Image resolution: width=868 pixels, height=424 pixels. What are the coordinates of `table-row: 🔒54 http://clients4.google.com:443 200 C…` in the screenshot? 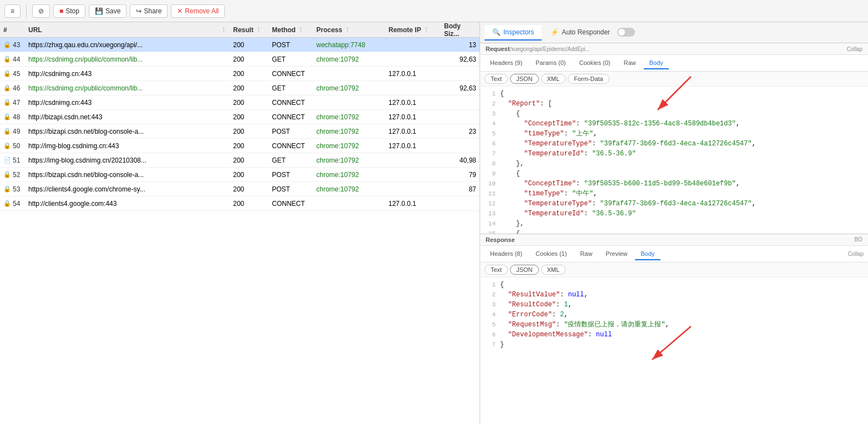 It's located at (240, 204).